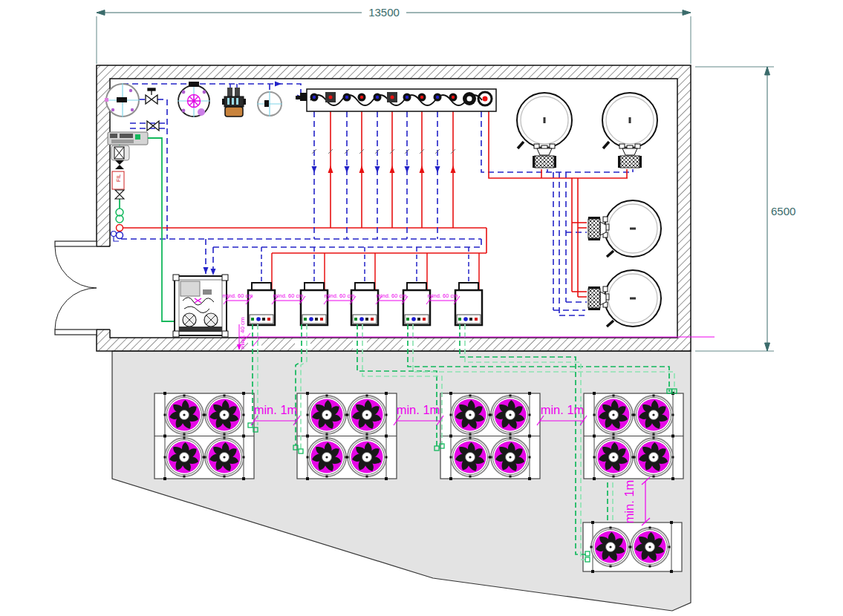 Image resolution: width=843 pixels, height=616 pixels. I want to click on min-1m-vertical-label: min. 1m, so click(629, 502).